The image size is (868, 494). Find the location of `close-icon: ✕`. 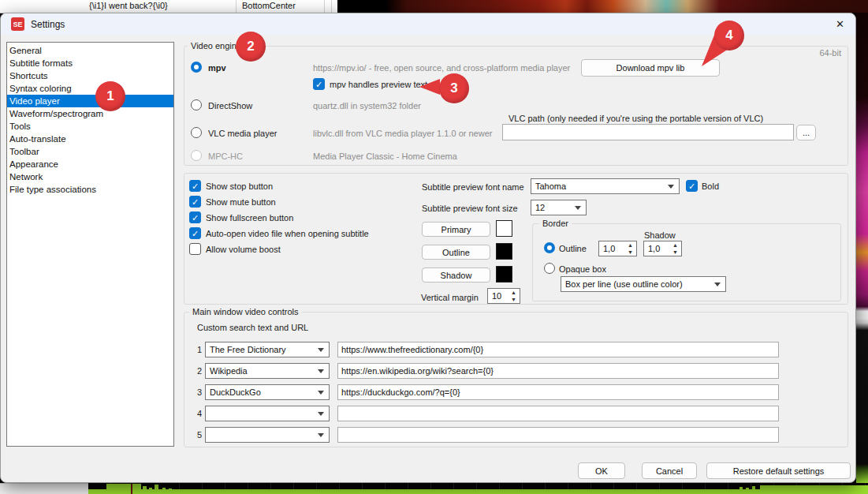

close-icon: ✕ is located at coordinates (840, 24).